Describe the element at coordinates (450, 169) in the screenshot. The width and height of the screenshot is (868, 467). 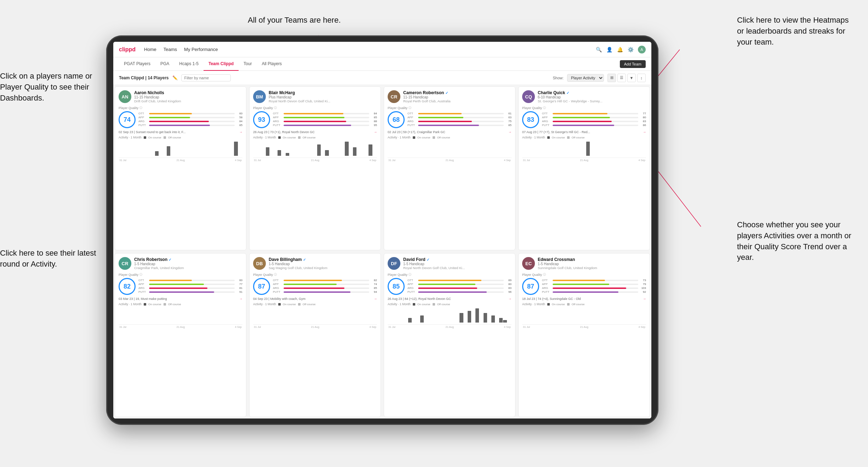
I see `player-card: CR Cameron Robertson ✓ 11-15 Handicap Ro…` at that location.